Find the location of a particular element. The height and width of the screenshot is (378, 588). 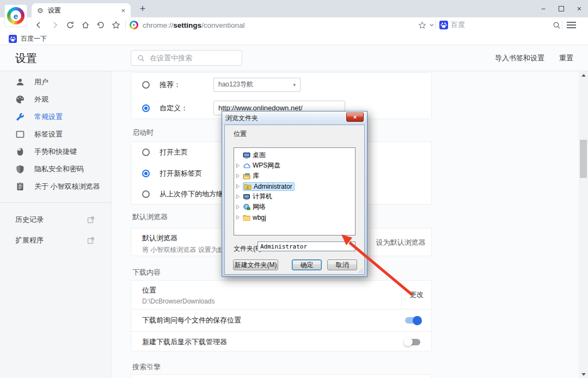

tree-item-label: 桌面 is located at coordinates (259, 156).